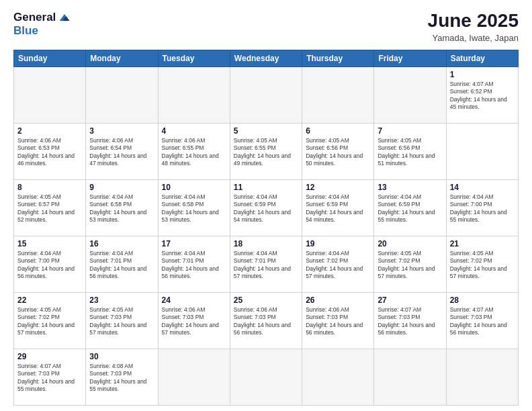 This screenshot has height=411, width=532. What do you see at coordinates (118, 377) in the screenshot?
I see `day-info: Sunrise: 4:08 AMSunset: 7:03 PMDaylight:…` at bounding box center [118, 377].